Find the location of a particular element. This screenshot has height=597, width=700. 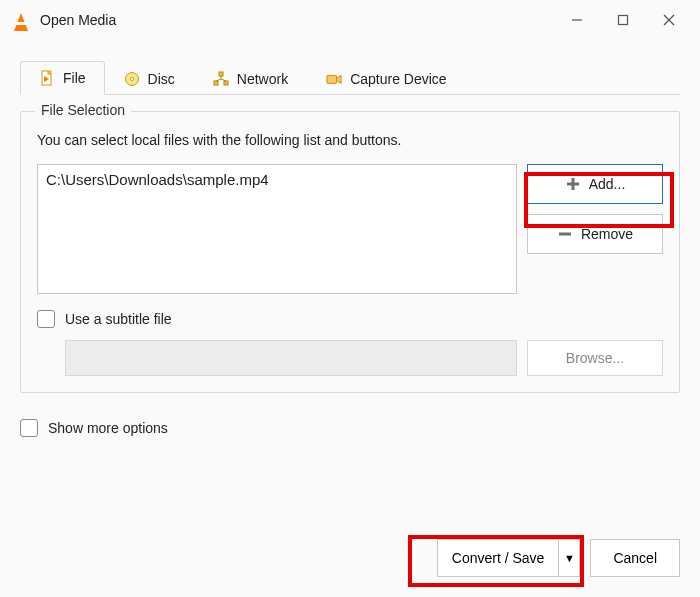

file-list-item: C:\Users\Downloads\sample.mp4 is located at coordinates (277, 180).